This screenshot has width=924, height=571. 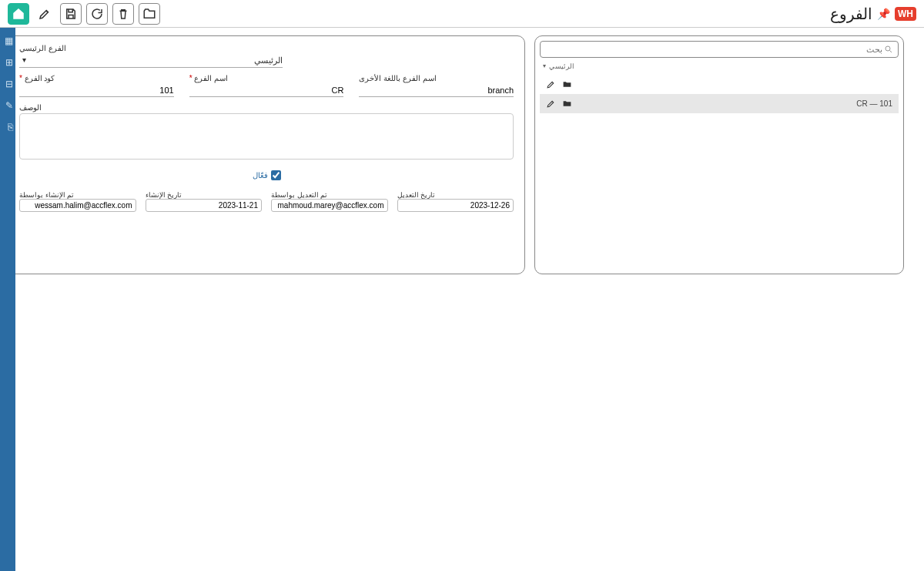 I want to click on caret-down-icon: ▾, so click(x=544, y=66).